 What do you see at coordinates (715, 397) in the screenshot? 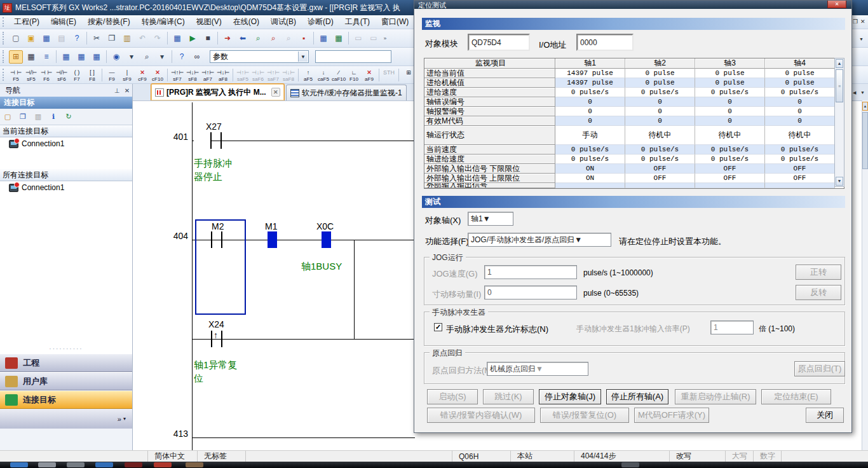
I see `dialog-button-重新启动停止轴(R): 重新启动停止轴(R)` at bounding box center [715, 397].